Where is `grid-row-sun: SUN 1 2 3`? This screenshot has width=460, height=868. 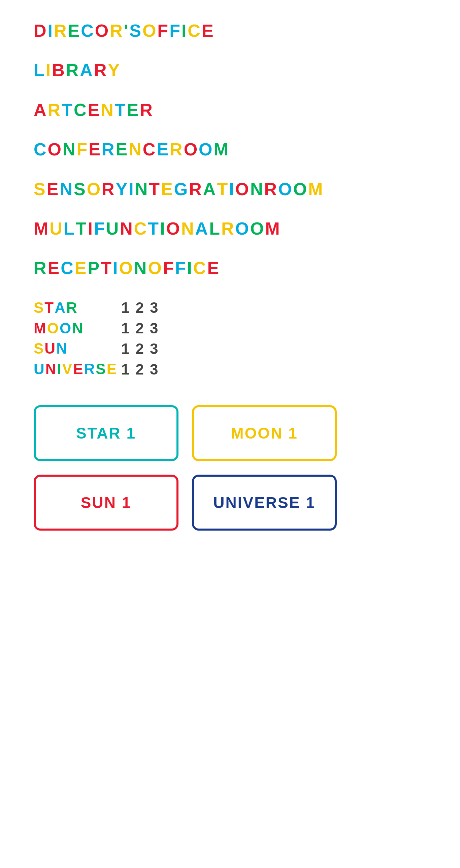
grid-row-sun: SUN 1 2 3 is located at coordinates (230, 349).